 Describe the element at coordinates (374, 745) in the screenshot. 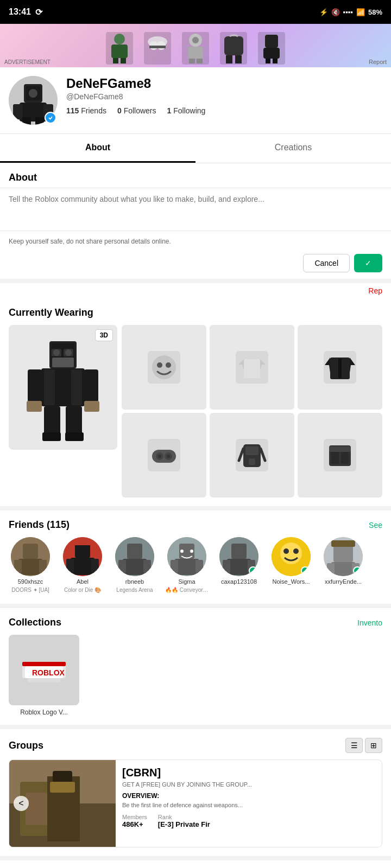

I see `toggle-grid-view: ⊞` at that location.